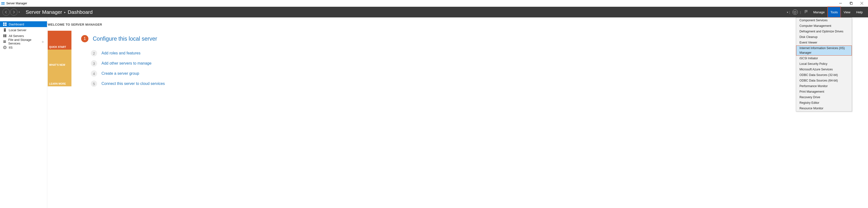 This screenshot has width=868, height=208. What do you see at coordinates (24, 30) in the screenshot?
I see `sidebar-item-local-server: Local Server` at bounding box center [24, 30].